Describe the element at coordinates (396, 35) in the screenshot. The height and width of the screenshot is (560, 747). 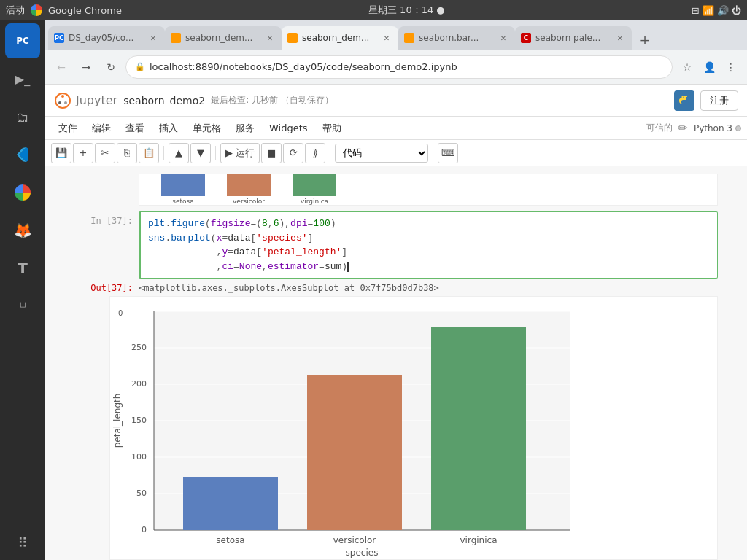
I see `tab-bar: PC DS_day05/co... ✕ seaborn_dem... ✕ sea…` at that location.